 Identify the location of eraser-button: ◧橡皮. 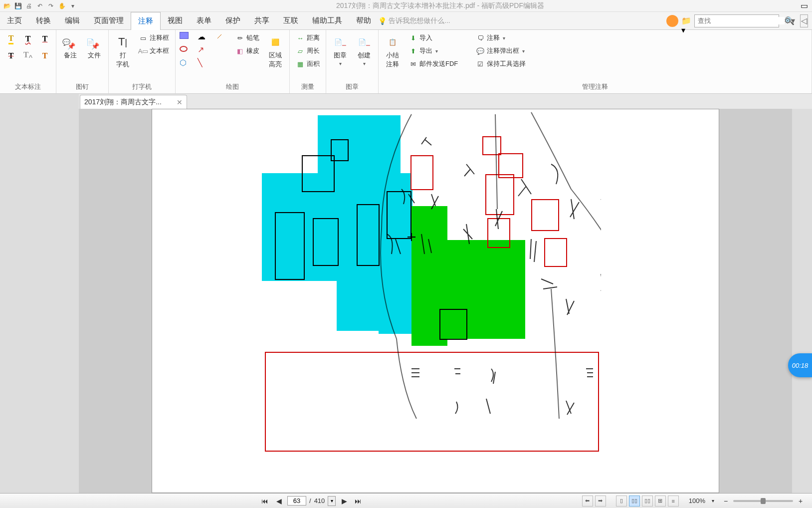
(247, 51).